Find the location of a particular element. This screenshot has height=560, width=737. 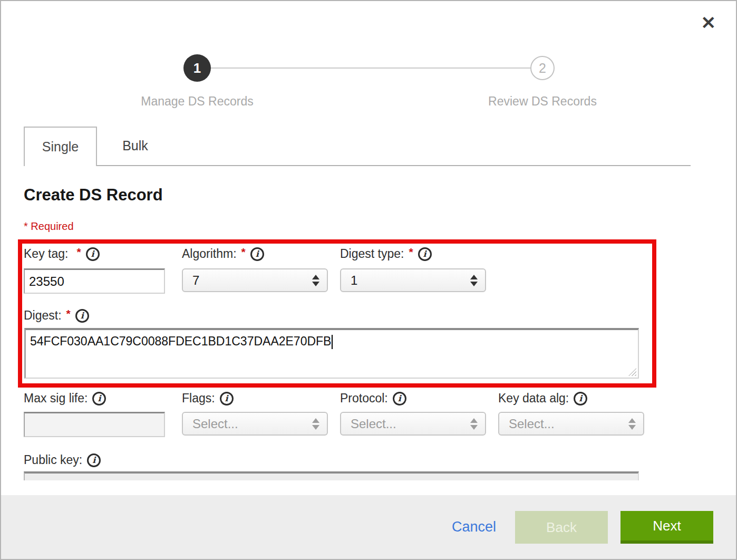

tab-single: Single is located at coordinates (60, 147).